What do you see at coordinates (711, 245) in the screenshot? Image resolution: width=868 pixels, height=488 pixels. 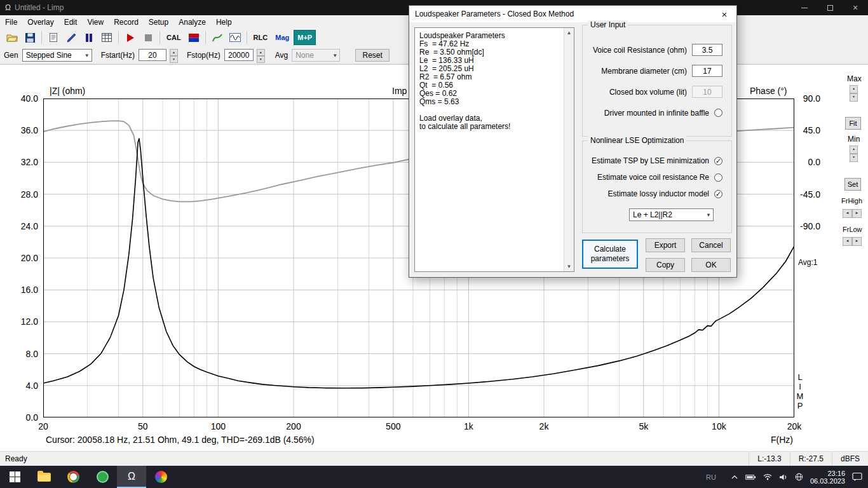 I see `cancel-button: Cancel` at bounding box center [711, 245].